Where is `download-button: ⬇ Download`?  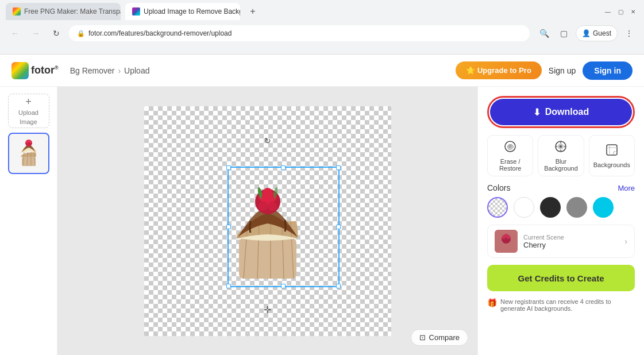
download-button: ⬇ Download is located at coordinates (561, 112).